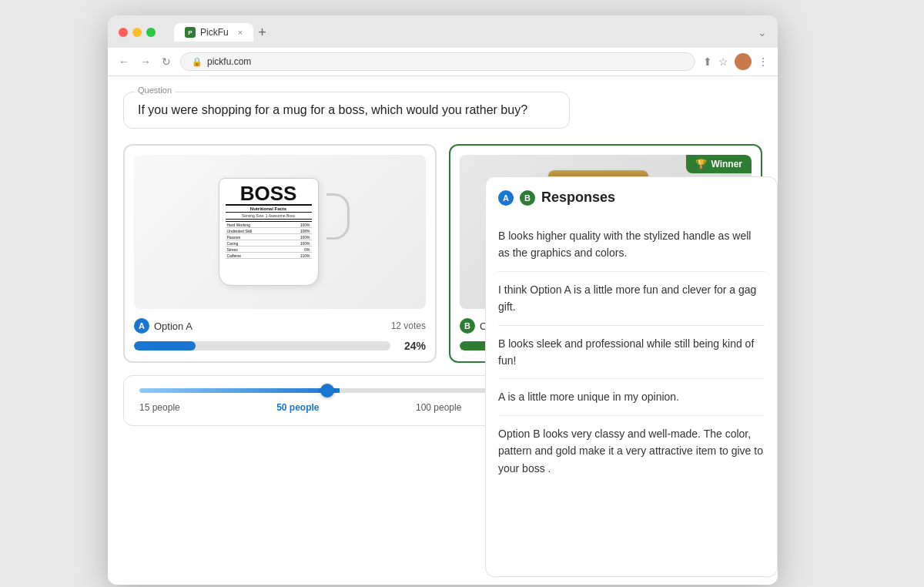  Describe the element at coordinates (724, 62) in the screenshot. I see `bookmark-icon: ☆` at that location.